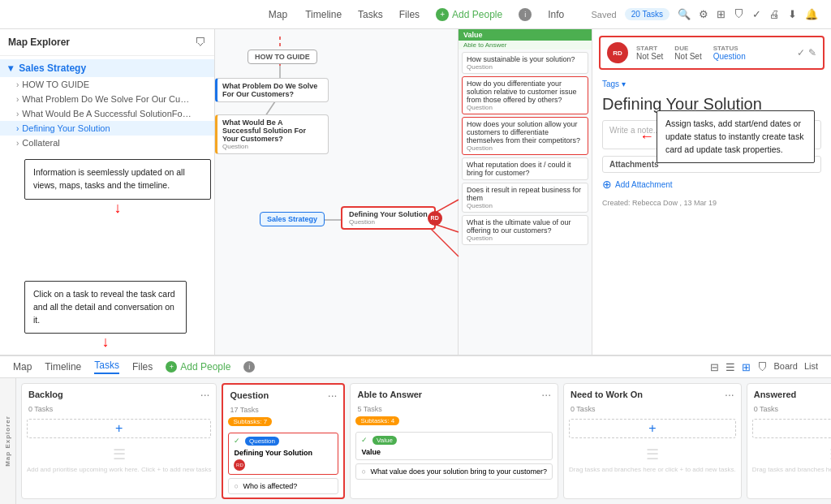 The image size is (831, 504). What do you see at coordinates (118, 429) in the screenshot?
I see `backlog-add: +` at bounding box center [118, 429].